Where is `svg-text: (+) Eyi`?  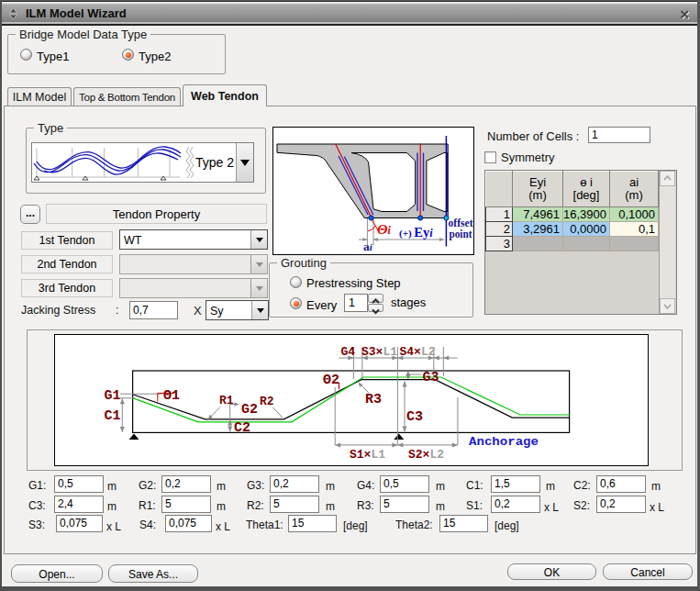 svg-text: (+) Eyi is located at coordinates (417, 232).